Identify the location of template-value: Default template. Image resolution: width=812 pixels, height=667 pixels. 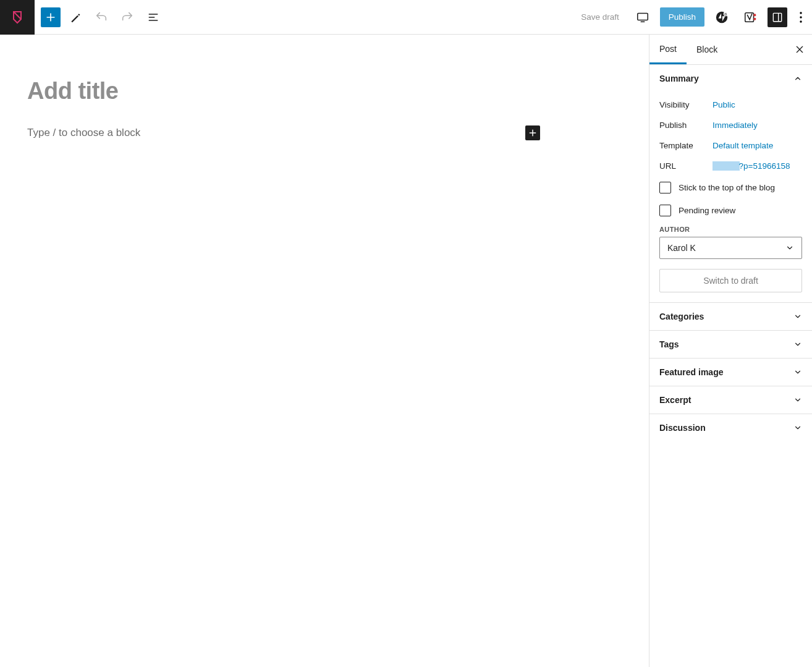
(743, 146).